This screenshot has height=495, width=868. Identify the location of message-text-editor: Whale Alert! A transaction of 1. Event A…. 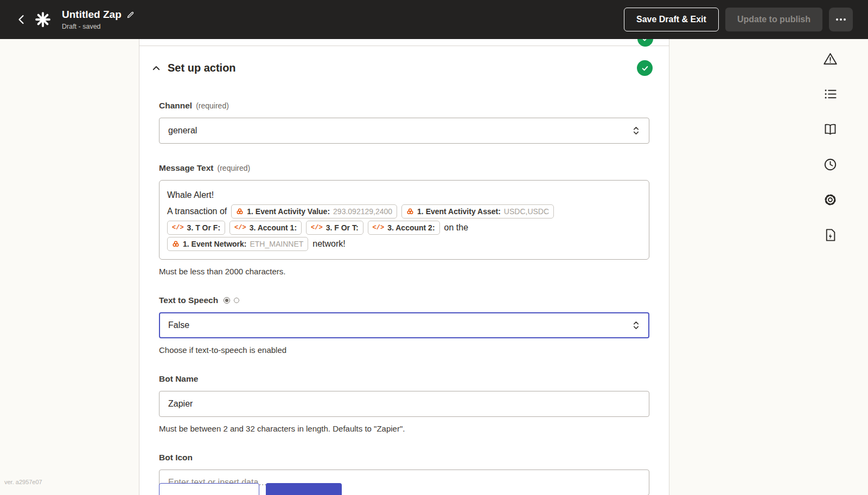
(404, 220).